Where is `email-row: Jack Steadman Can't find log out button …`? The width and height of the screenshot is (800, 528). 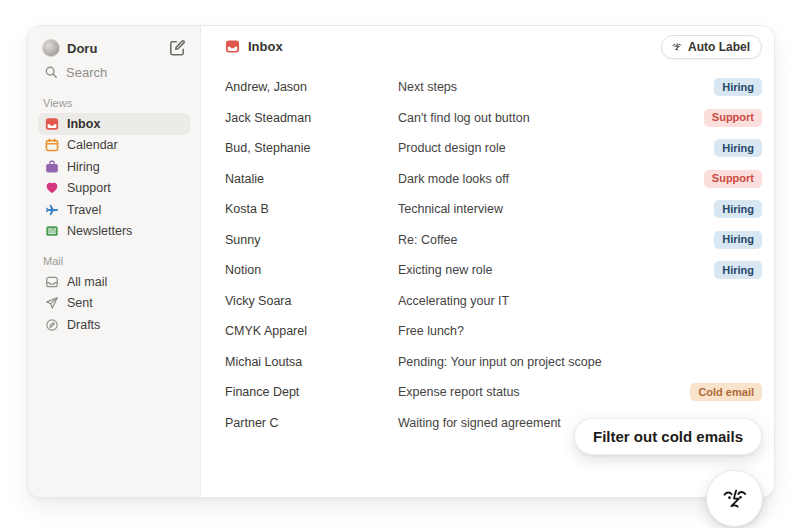
email-row: Jack Steadman Can't find log out button … is located at coordinates (494, 118).